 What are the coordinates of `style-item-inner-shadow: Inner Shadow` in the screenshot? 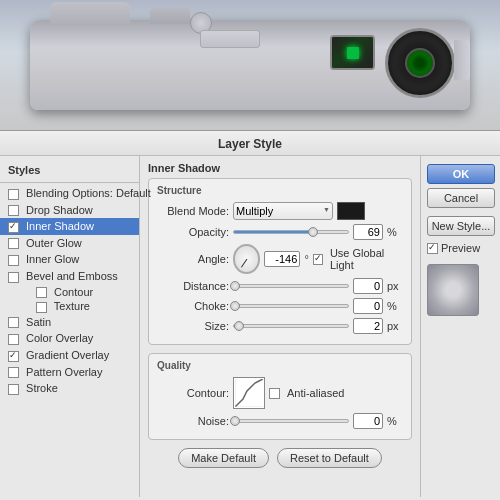 It's located at (70, 226).